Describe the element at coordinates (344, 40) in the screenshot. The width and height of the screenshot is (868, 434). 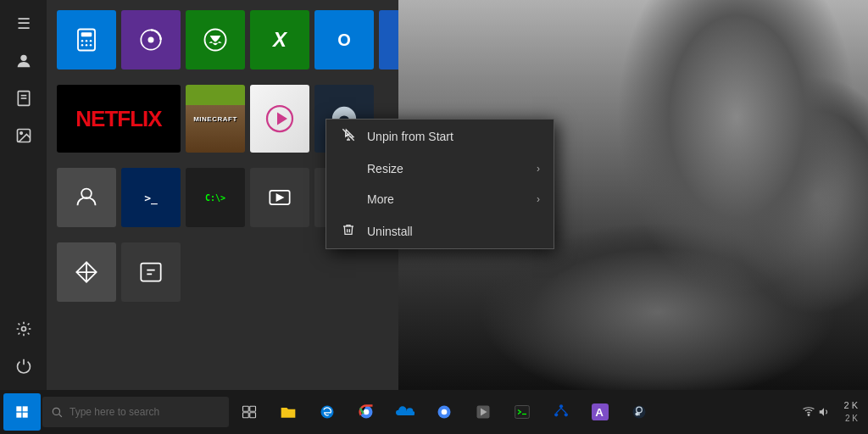
I see `outlook-tile: O` at that location.